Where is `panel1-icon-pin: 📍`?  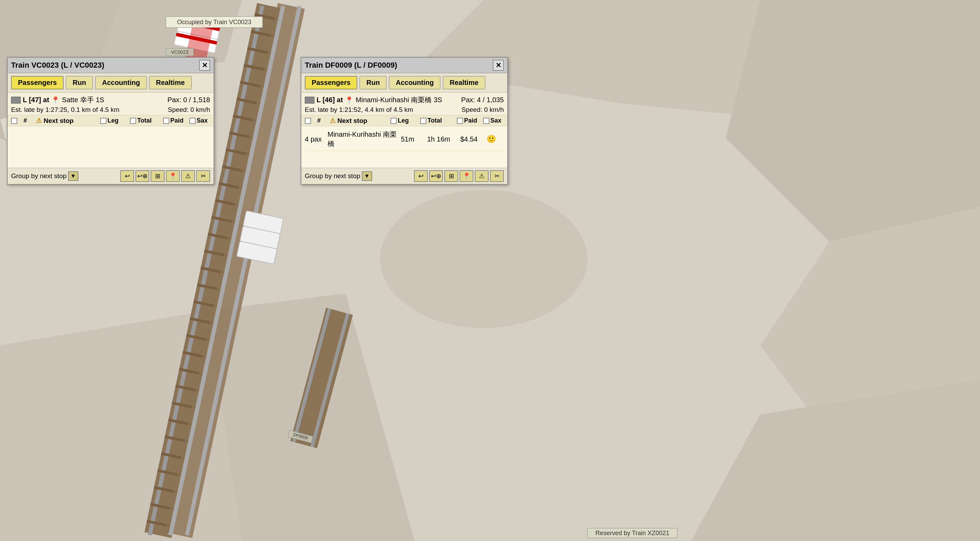
panel1-icon-pin: 📍 is located at coordinates (173, 176).